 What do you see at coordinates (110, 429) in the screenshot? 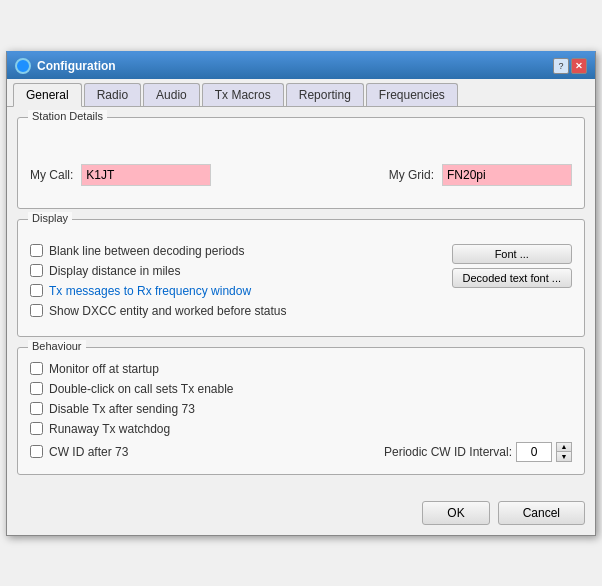
I see `checkbox-runaway-label: Runaway Tx watchdog` at bounding box center [110, 429].